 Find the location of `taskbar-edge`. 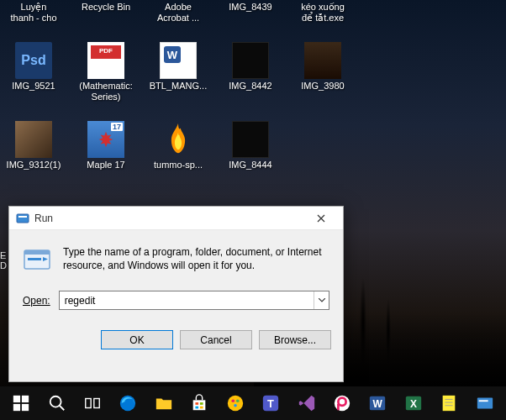

taskbar-edge is located at coordinates (128, 403).